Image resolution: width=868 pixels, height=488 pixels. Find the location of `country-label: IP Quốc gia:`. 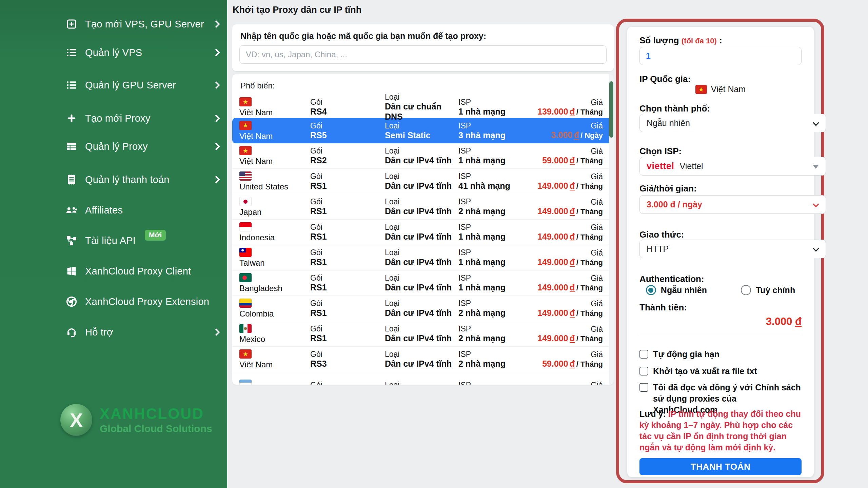

country-label: IP Quốc gia: is located at coordinates (721, 79).